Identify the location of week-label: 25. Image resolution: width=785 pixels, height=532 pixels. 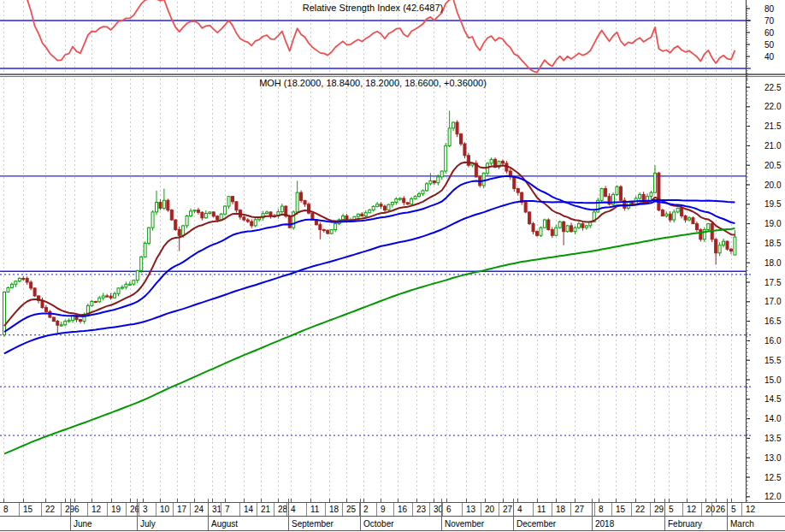
(351, 510).